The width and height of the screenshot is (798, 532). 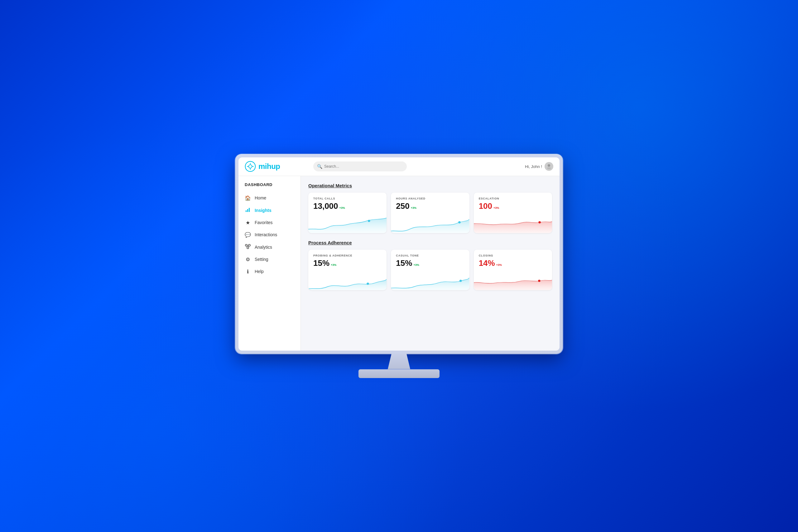 I want to click on sidebar-item-help-label: Help, so click(x=259, y=271).